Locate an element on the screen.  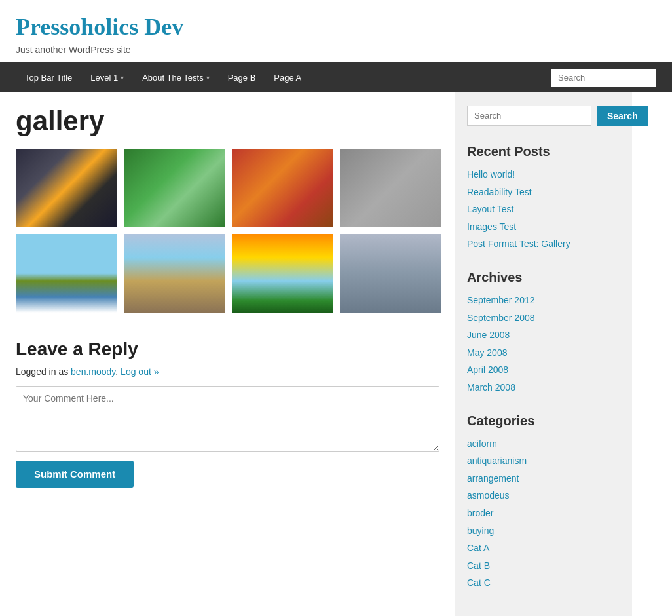
category-item: asmodeus is located at coordinates (544, 495).